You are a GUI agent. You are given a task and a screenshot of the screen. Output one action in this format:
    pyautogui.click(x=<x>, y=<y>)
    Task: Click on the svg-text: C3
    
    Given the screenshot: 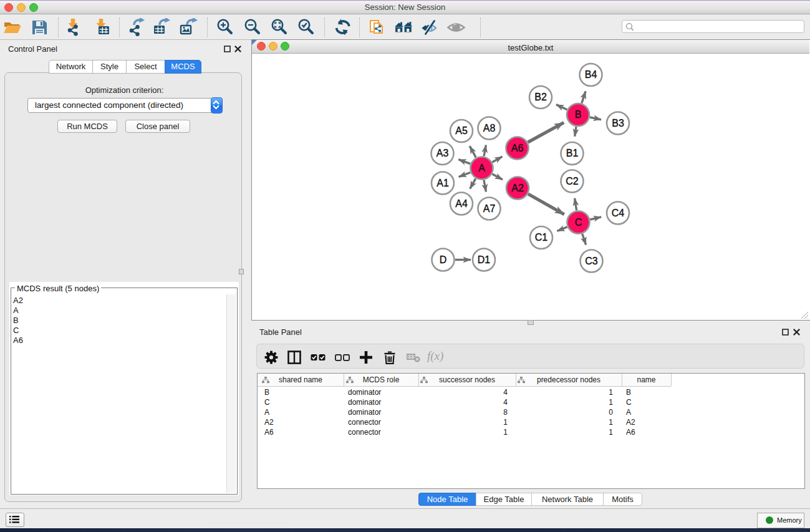 What is the action you would take?
    pyautogui.click(x=591, y=261)
    